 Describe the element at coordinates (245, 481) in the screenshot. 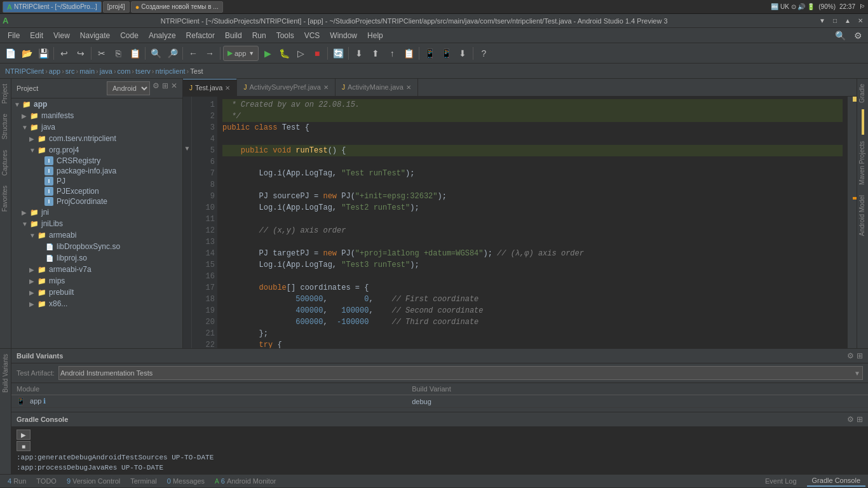

I see `bottom-tab-android-monitor: A 6 Android Monitor` at that location.